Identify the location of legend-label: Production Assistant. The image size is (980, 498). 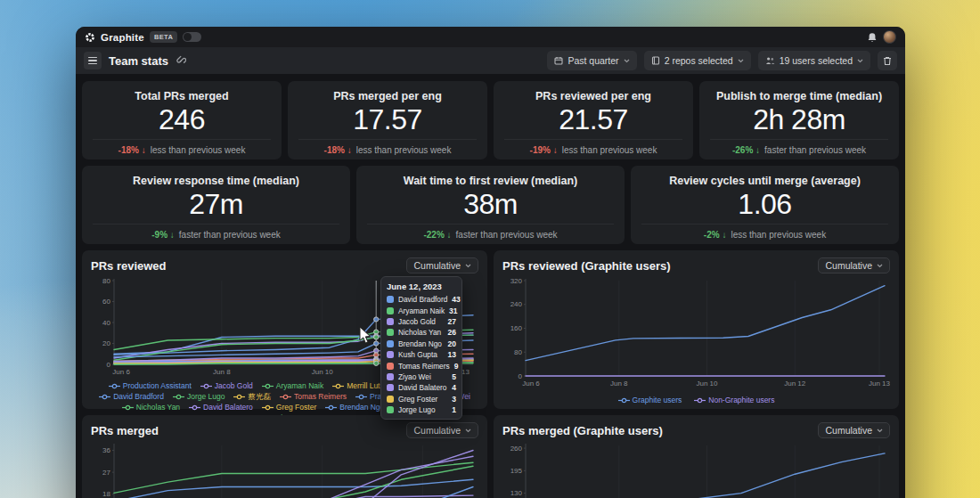
(157, 387).